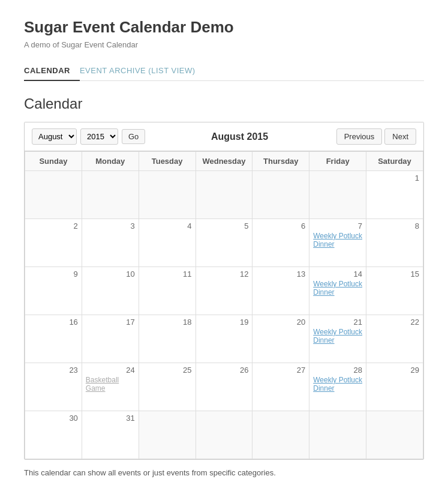  I want to click on month-select: August, so click(54, 137).